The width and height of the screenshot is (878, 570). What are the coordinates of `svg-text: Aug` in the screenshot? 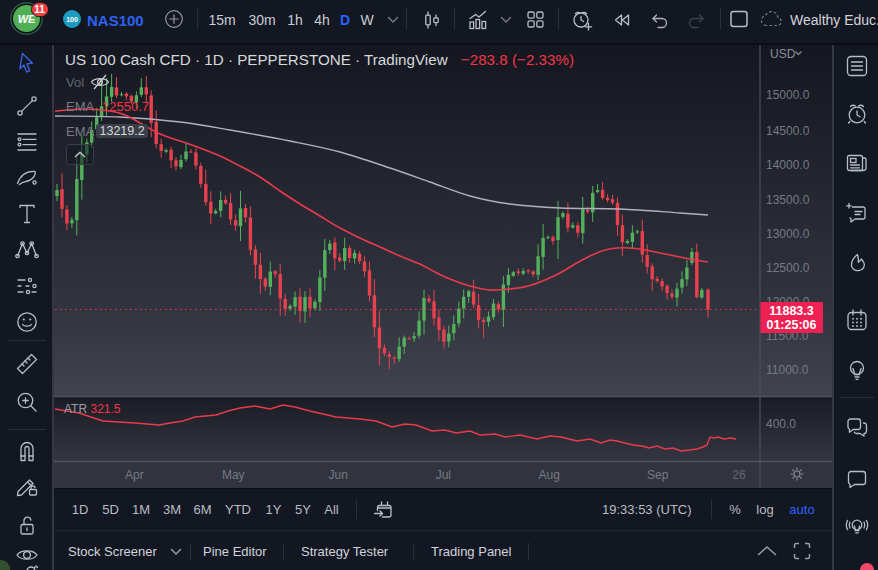 It's located at (550, 475).